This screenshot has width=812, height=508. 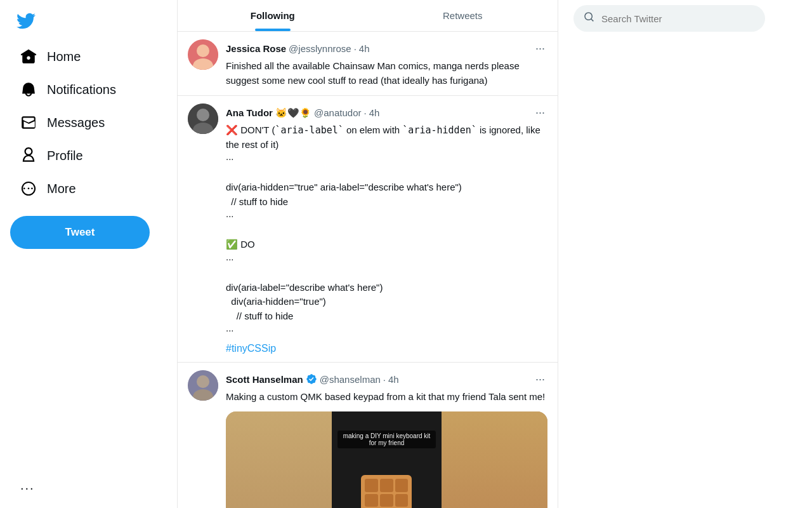 What do you see at coordinates (89, 488) in the screenshot?
I see `sidebar-more-dots: ···` at bounding box center [89, 488].